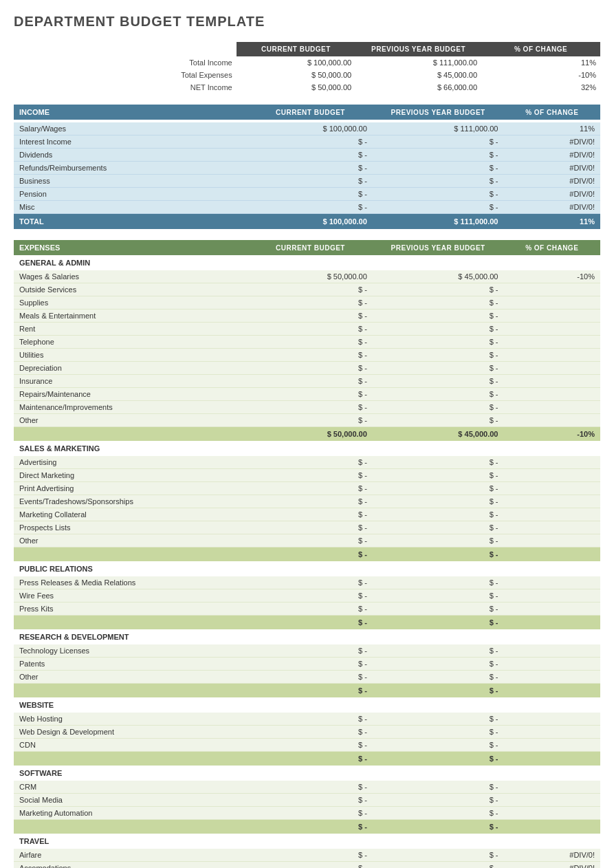 The height and width of the screenshot is (868, 614). Describe the element at coordinates (311, 596) in the screenshot. I see `expense-wire-current: $ -` at that location.